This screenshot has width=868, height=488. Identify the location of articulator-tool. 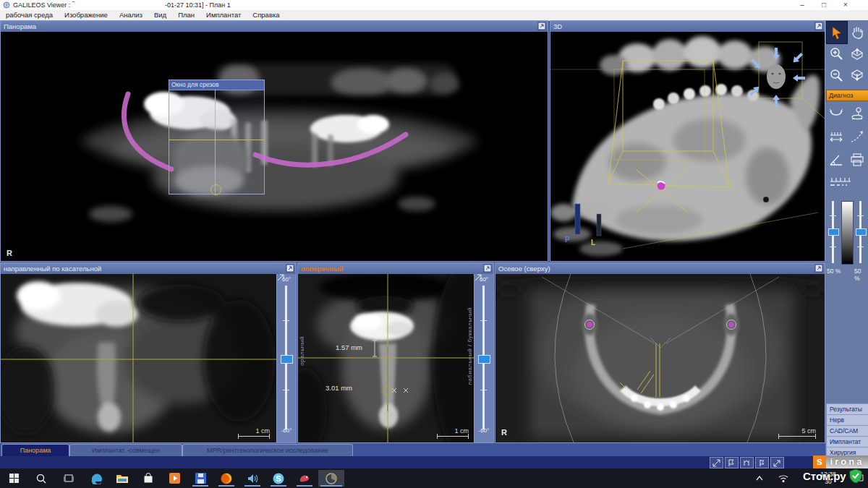
(857, 114).